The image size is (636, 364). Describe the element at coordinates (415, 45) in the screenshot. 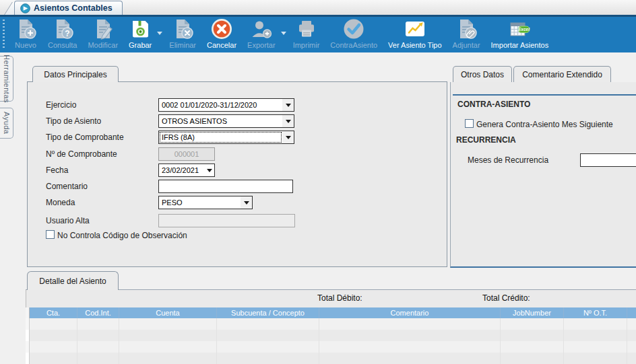

I see `ver-asiento-tipo-label: Ver Asiento Tipo` at that location.